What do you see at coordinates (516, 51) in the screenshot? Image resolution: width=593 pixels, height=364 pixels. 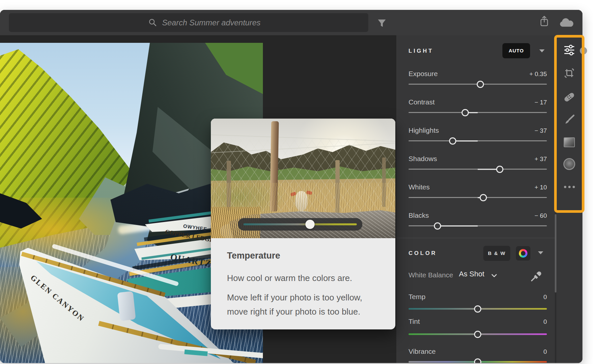 I see `auto-button: AUTO` at bounding box center [516, 51].